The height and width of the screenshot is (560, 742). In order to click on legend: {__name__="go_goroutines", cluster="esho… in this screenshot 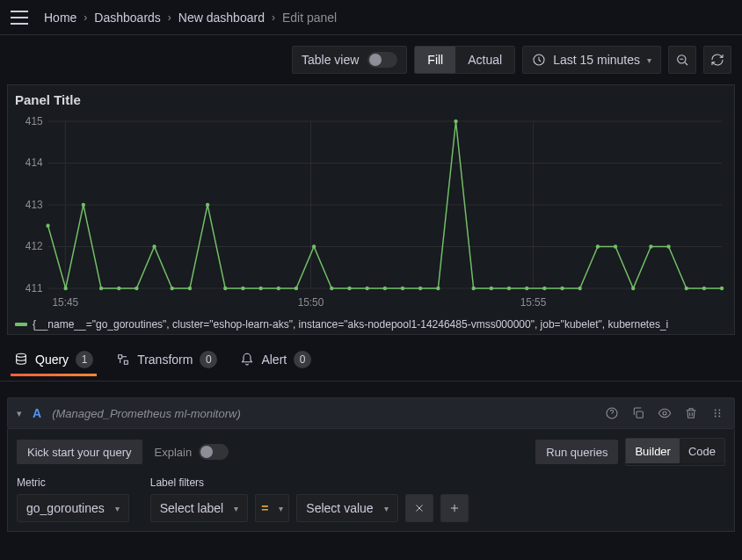, I will do `click(371, 324)`.